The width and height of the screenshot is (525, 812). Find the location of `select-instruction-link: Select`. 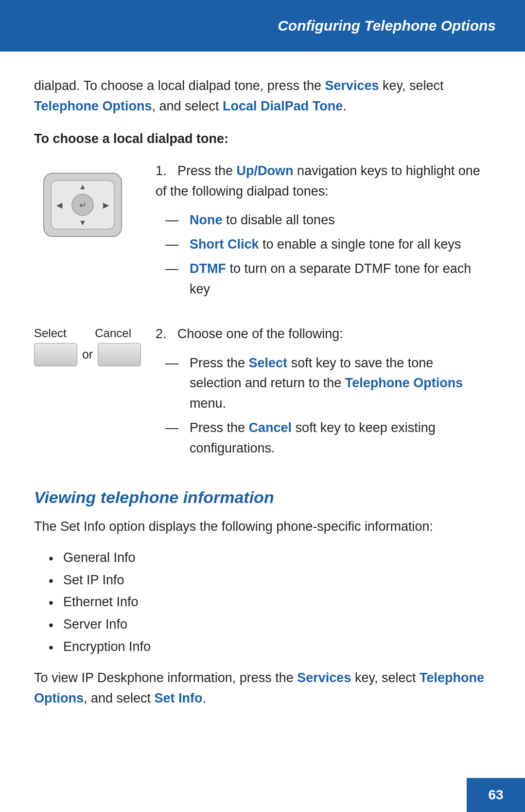

select-instruction-link: Select is located at coordinates (268, 363).